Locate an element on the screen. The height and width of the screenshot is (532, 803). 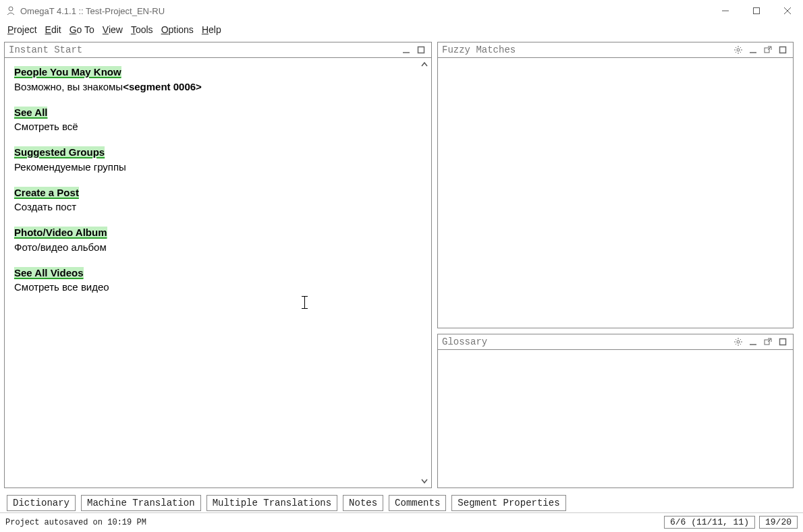
text-caret-bottom is located at coordinates (305, 309).